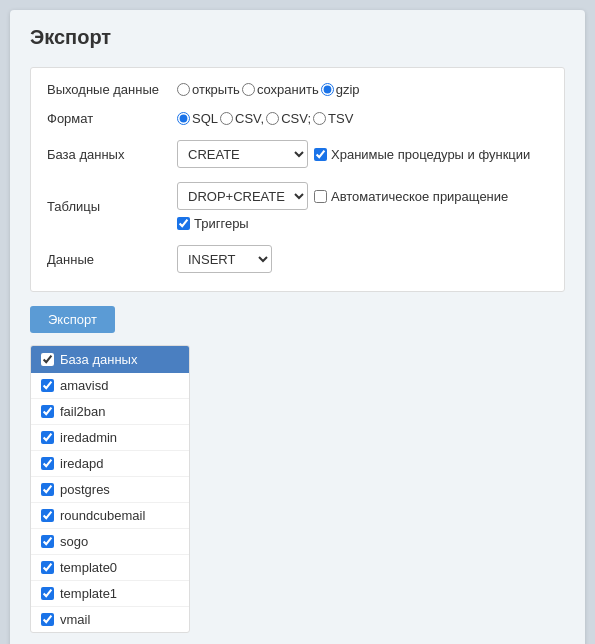 This screenshot has height=644, width=595. What do you see at coordinates (354, 154) in the screenshot?
I see `database-controls: CREATE DROP+CREATE None Хранимые процеду…` at bounding box center [354, 154].